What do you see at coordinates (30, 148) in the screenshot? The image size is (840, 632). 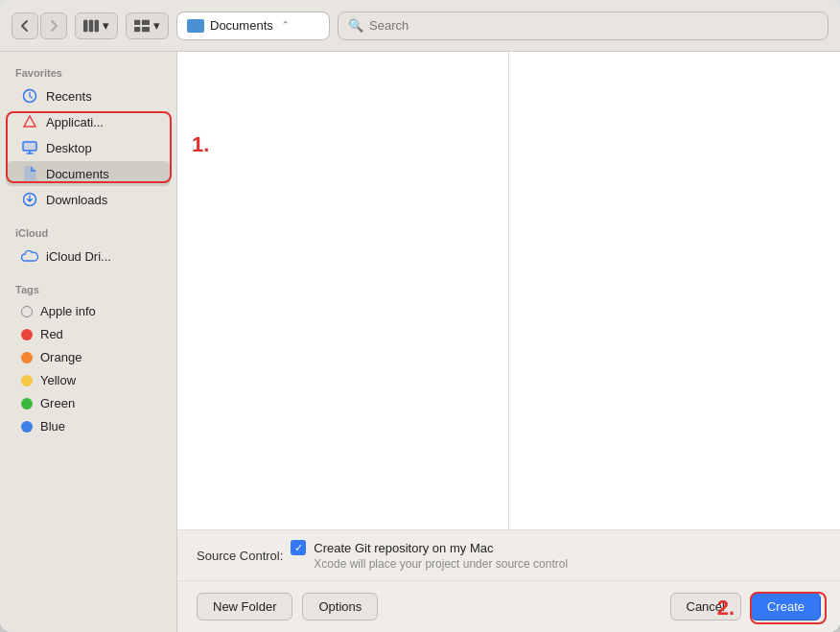 I see `desktop-icon` at bounding box center [30, 148].